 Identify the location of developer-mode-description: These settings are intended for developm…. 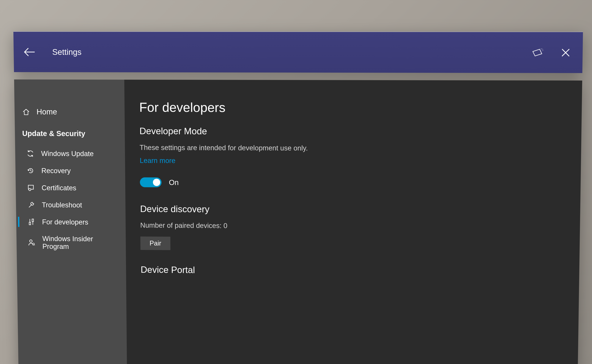
(354, 148).